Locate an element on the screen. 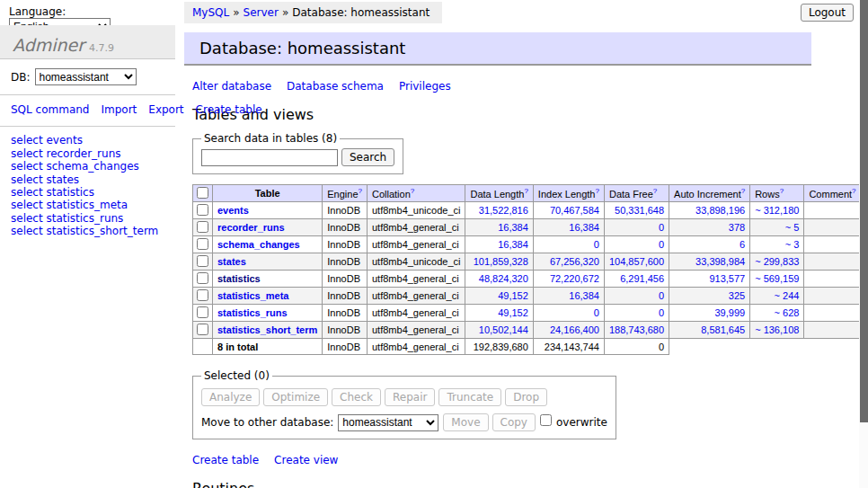 The image size is (868, 488). db-select: homeassistant is located at coordinates (86, 77).